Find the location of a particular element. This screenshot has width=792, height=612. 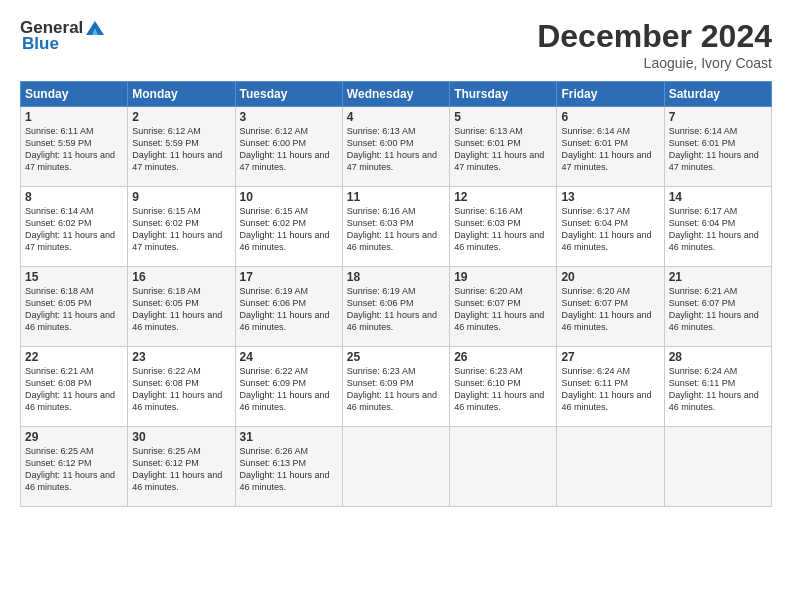

day-info: Sunrise: 6:23 AMSunset: 6:09 PMDaylight:… is located at coordinates (396, 390).